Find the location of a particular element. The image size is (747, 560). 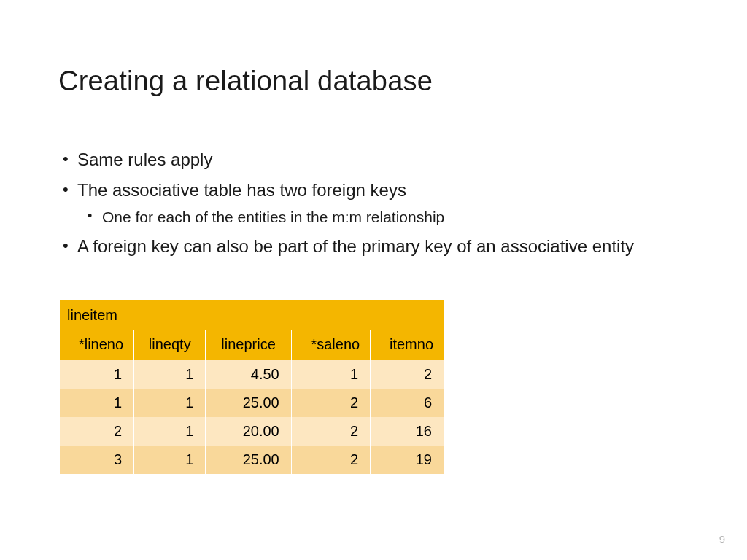

table-row: 2 1 20.00 2 16 is located at coordinates (252, 432).